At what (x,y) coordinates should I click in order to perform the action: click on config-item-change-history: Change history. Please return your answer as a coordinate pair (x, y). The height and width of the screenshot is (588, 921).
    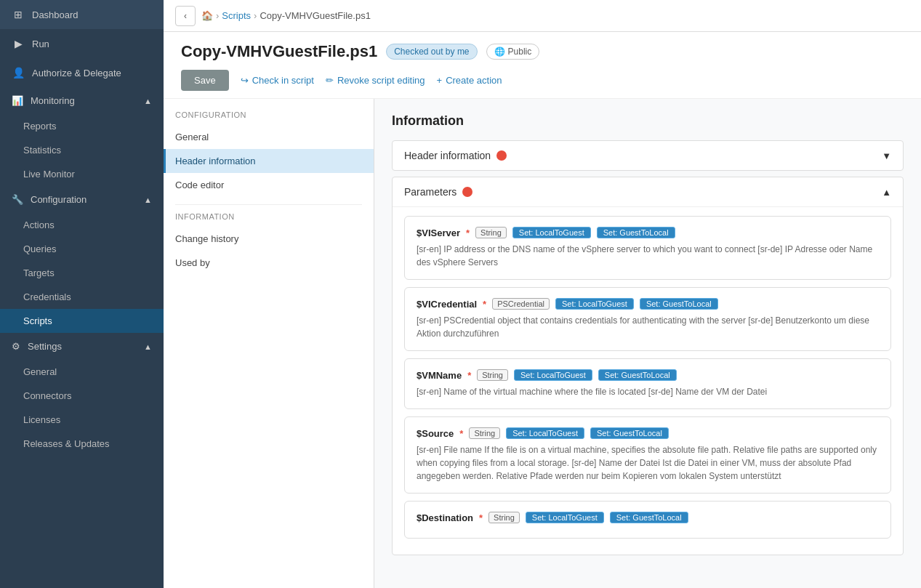
    Looking at the image, I should click on (269, 238).